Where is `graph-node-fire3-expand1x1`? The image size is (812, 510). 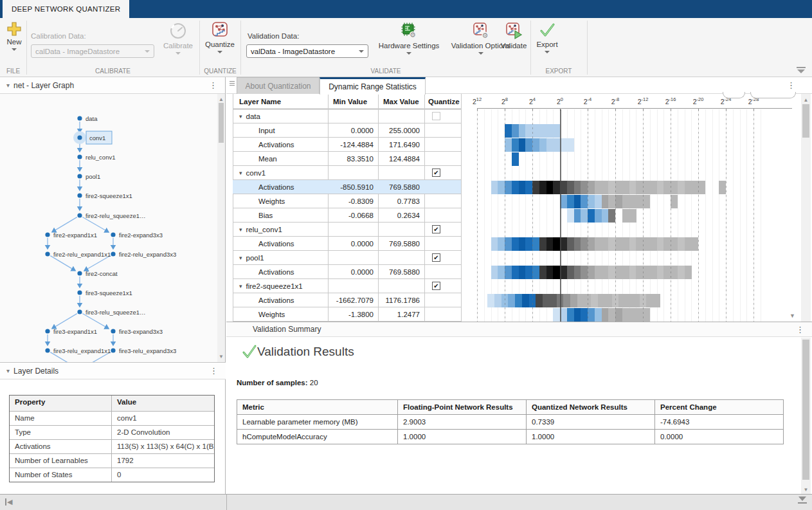
graph-node-fire3-expand1x1 is located at coordinates (48, 331).